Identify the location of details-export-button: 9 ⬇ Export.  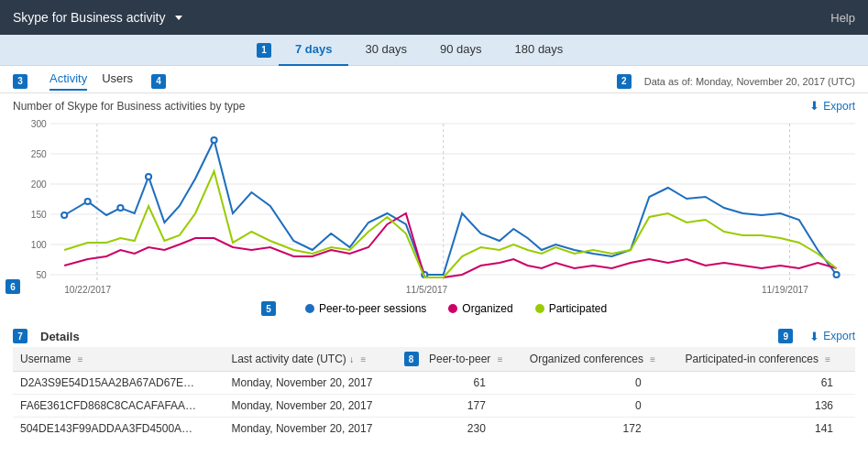
(817, 336).